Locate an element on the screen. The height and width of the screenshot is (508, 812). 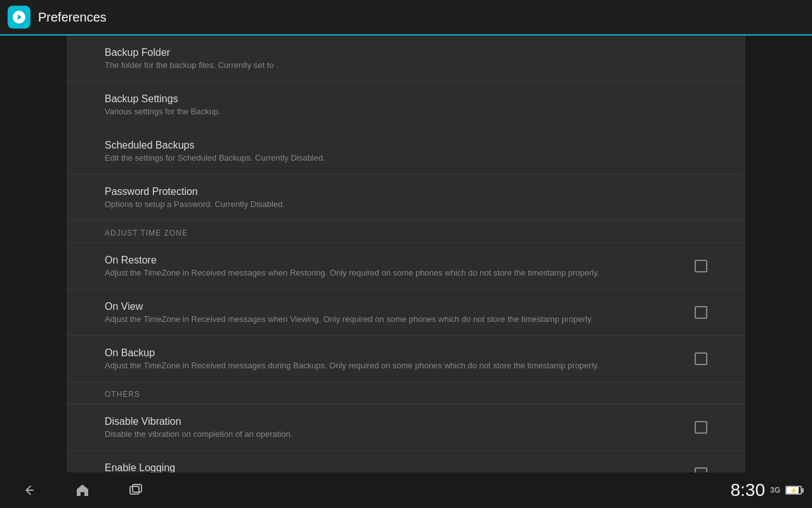
pref-item-disable-vibration-subtitle: Disable the vibration on completion of a… is located at coordinates (393, 434).